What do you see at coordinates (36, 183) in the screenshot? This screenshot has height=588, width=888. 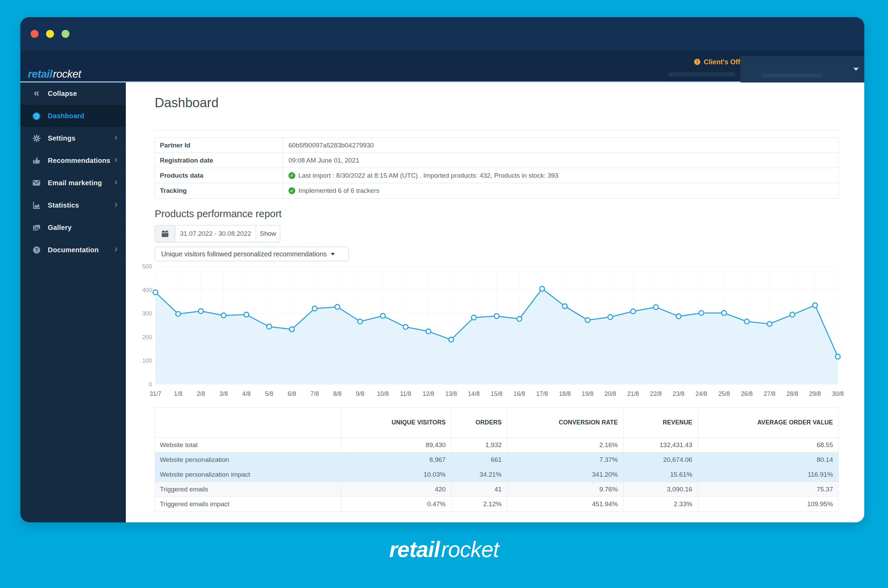 I see `envelope-icon` at bounding box center [36, 183].